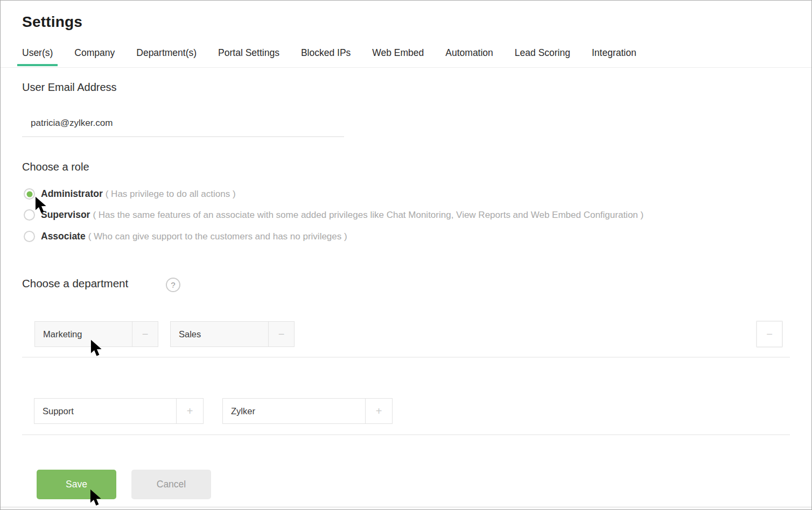  I want to click on role-option-text: Supervisor( Has the same features of an …, so click(342, 215).